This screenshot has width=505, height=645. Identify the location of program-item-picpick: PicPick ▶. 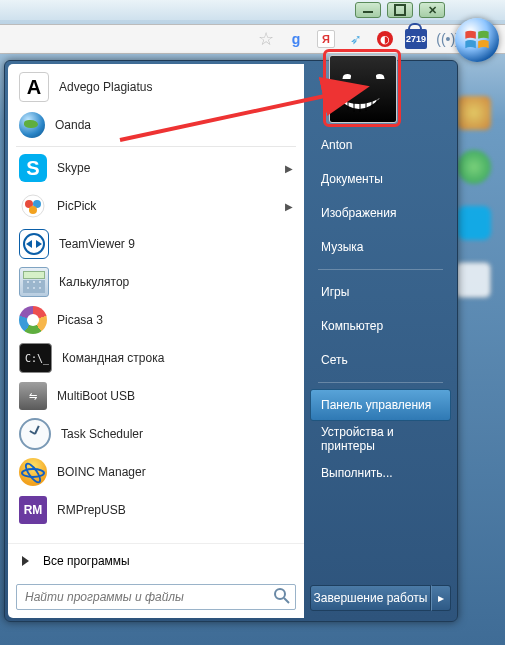
(156, 206).